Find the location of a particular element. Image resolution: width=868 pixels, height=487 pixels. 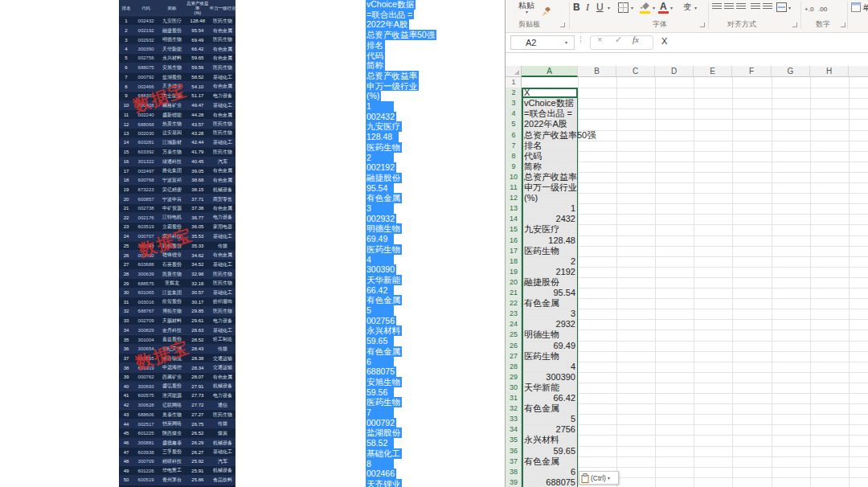

cell-a13: 1 is located at coordinates (548, 209).